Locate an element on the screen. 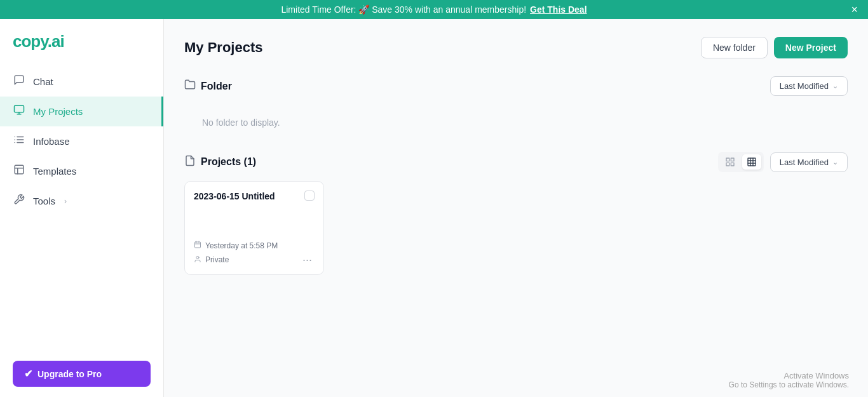  project-title: 2023-06-15 Untitled is located at coordinates (234, 197).